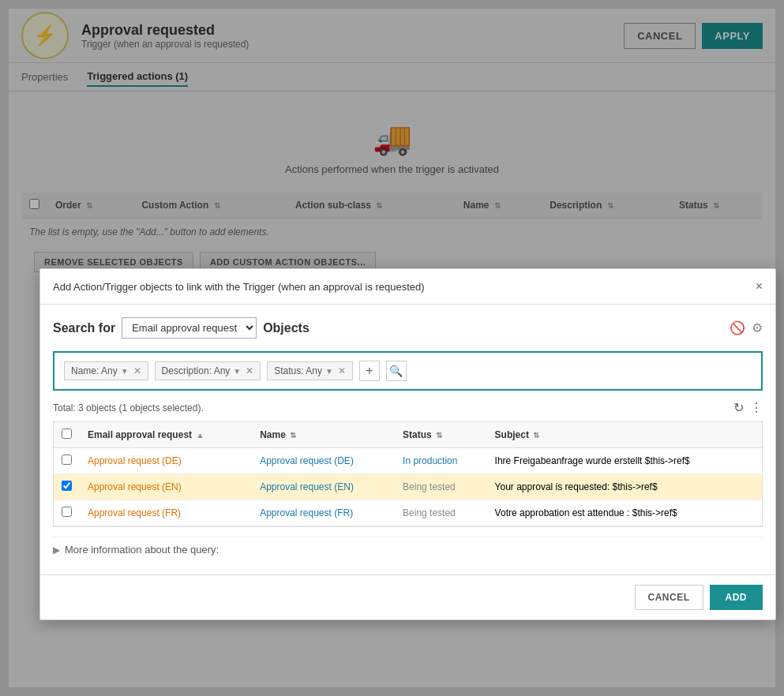 Image resolution: width=784 pixels, height=696 pixels. Describe the element at coordinates (746, 328) in the screenshot. I see `search-icons: 🚫 ⚙` at that location.